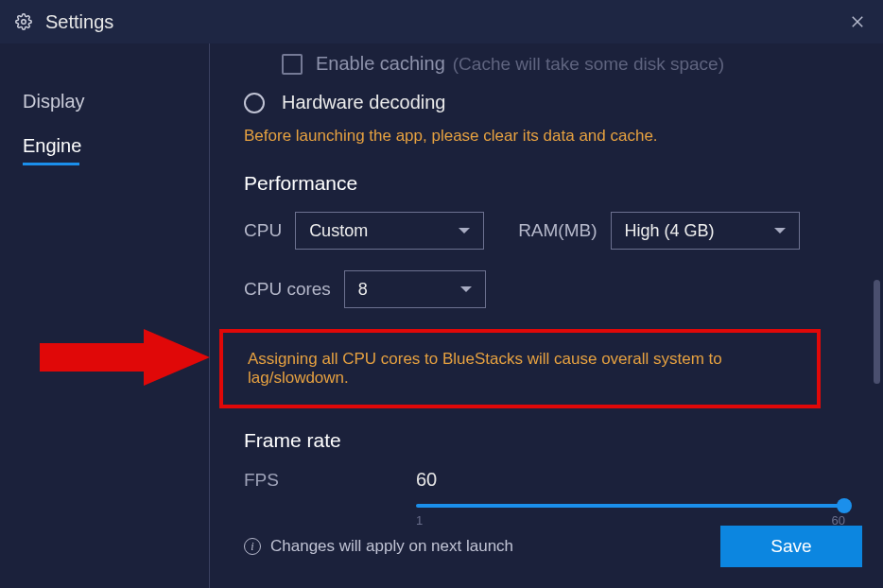 The height and width of the screenshot is (588, 883). Describe the element at coordinates (254, 103) in the screenshot. I see `hardware-decoding-radio` at that location.